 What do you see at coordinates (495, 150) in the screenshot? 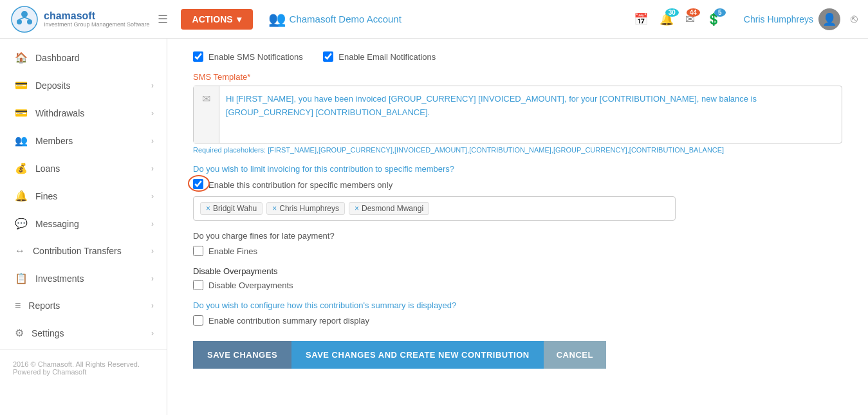
I see `placeholder-values: [FIRST_NAME],[GROUP_CURRENCY],[INVOICED_…` at bounding box center [495, 150].